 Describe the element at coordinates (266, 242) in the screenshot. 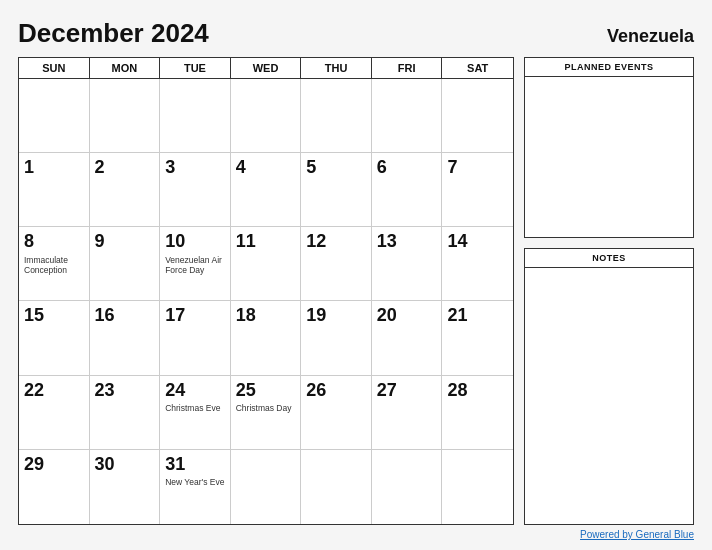

I see `cell-number-11: 11` at that location.